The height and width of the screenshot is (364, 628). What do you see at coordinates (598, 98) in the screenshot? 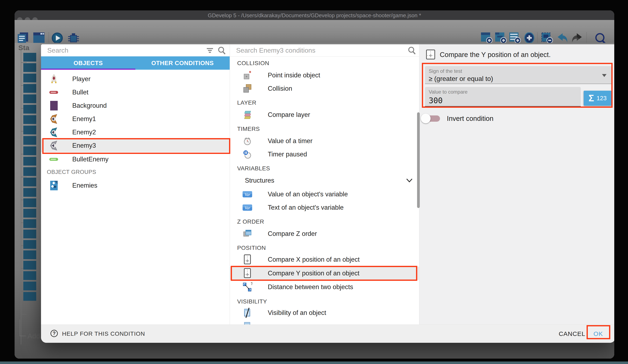
I see `expression-builder-button: Σ 123` at bounding box center [598, 98].